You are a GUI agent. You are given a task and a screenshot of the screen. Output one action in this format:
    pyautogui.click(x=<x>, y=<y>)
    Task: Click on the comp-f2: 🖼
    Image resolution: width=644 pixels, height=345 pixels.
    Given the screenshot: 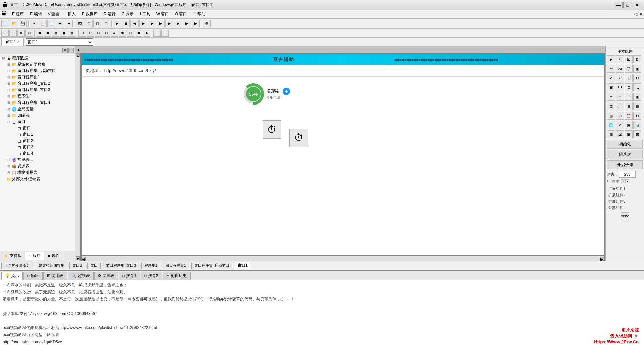 What is the action you would take?
    pyautogui.click(x=620, y=134)
    